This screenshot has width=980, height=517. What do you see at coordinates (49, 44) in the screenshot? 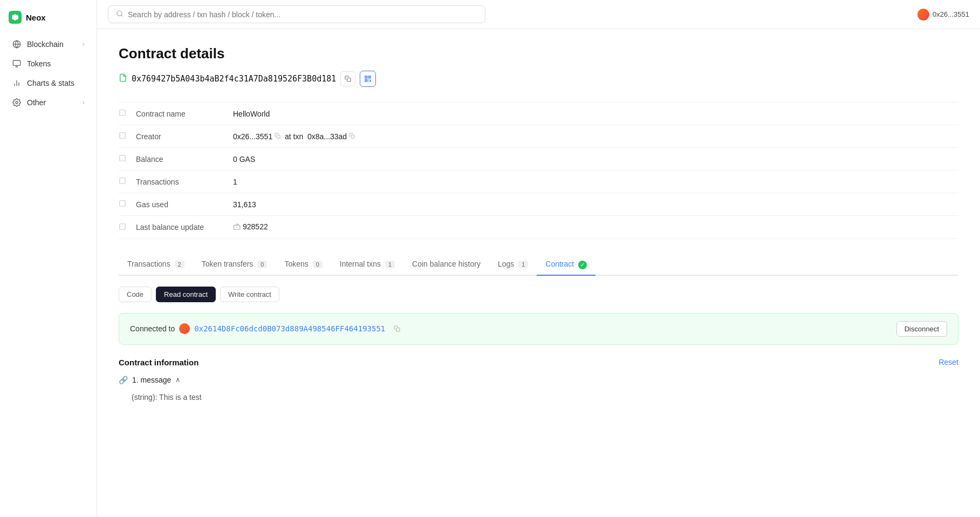
I see `sidebar-item-blockchain: Blockchain ›` at bounding box center [49, 44].